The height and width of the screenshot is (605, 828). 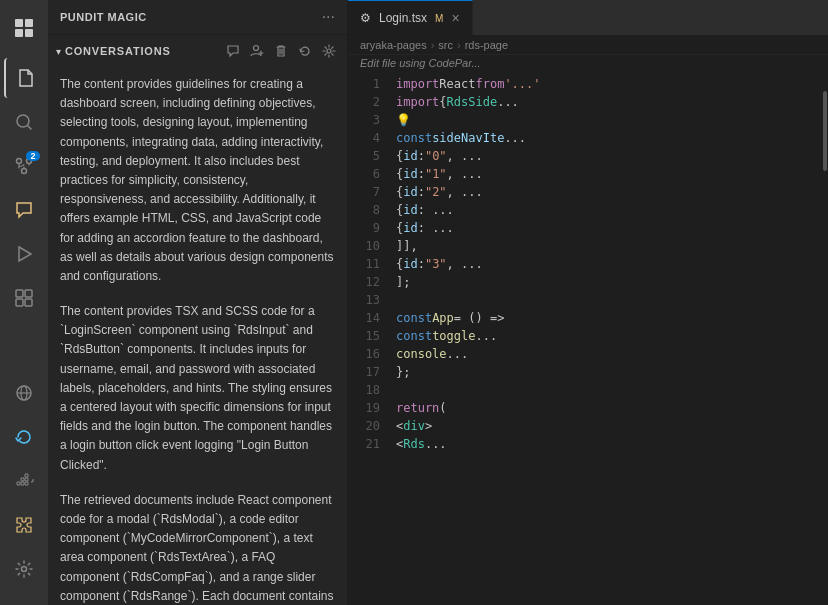 What do you see at coordinates (609, 426) in the screenshot?
I see `code-line: <div>` at bounding box center [609, 426].